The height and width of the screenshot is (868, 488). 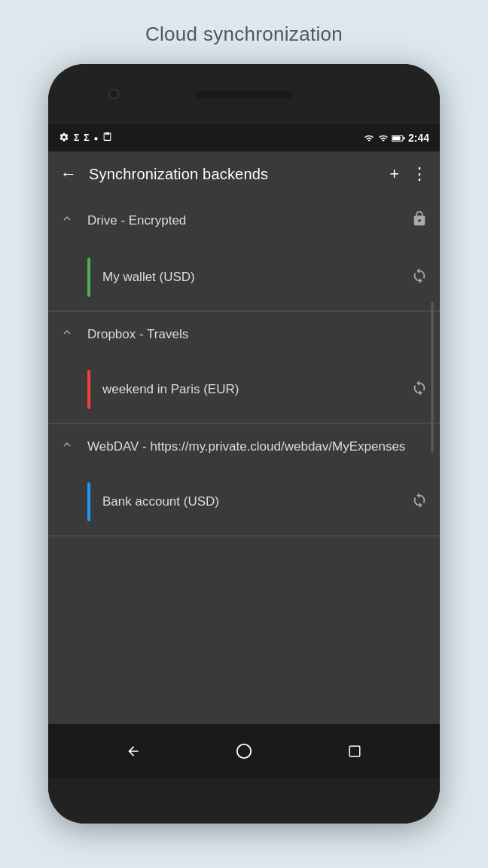 I want to click on backend-name-webdav: WebDAV - https://my.private.cloud/webdav…, so click(x=258, y=447).